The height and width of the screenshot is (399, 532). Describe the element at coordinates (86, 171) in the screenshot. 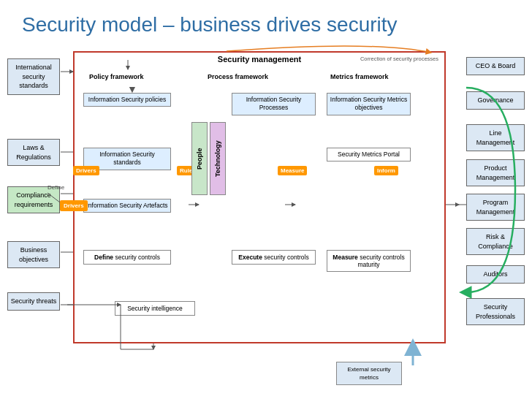

I see `drivers-arrow-label: Drivers` at that location.